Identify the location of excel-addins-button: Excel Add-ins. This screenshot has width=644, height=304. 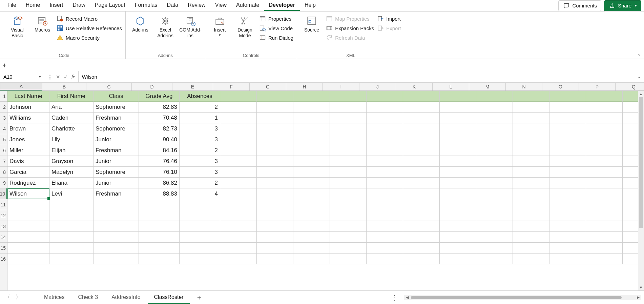
(165, 26).